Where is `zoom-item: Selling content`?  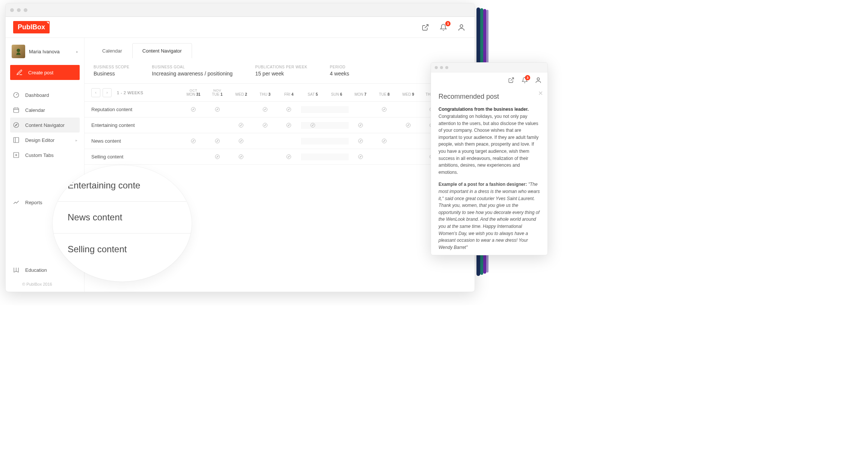 zoom-item: Selling content is located at coordinates (122, 249).